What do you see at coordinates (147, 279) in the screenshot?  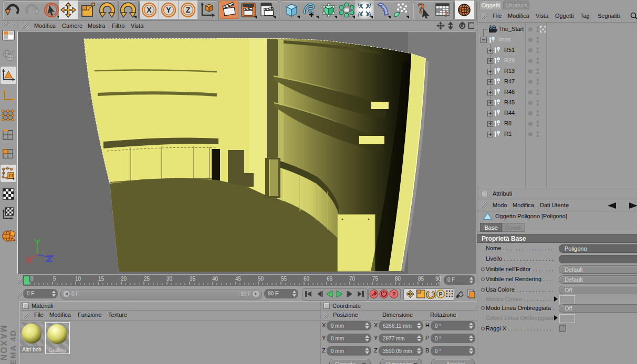 I see `svg-text: 25` at bounding box center [147, 279].